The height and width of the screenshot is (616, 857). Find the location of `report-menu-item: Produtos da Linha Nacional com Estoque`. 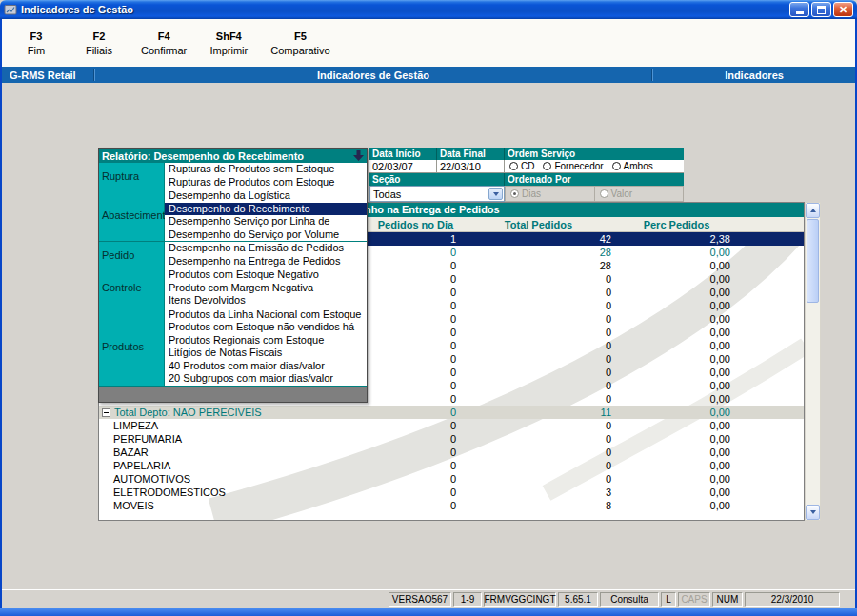

report-menu-item: Produtos da Linha Nacional com Estoque is located at coordinates (266, 315).